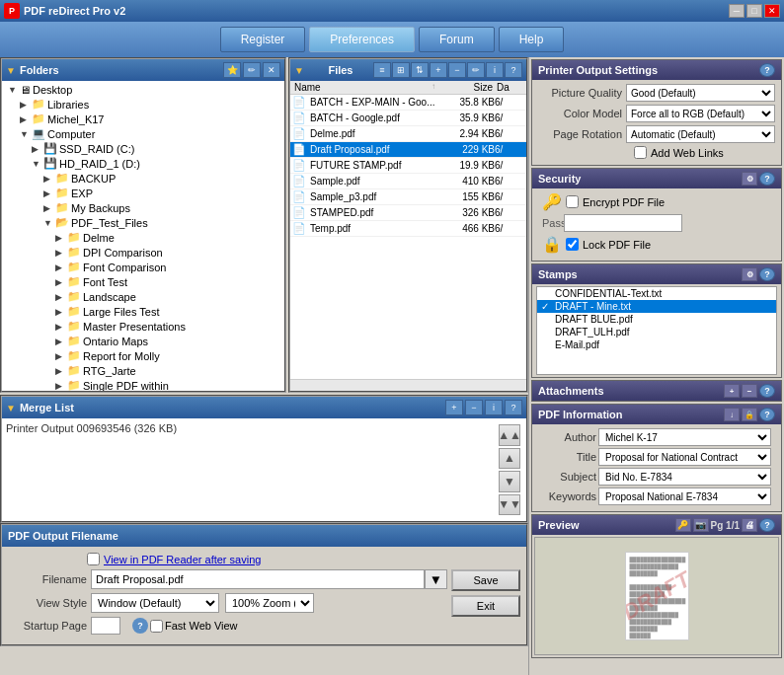 This screenshot has width=784, height=675. I want to click on register-button: Register, so click(263, 39).